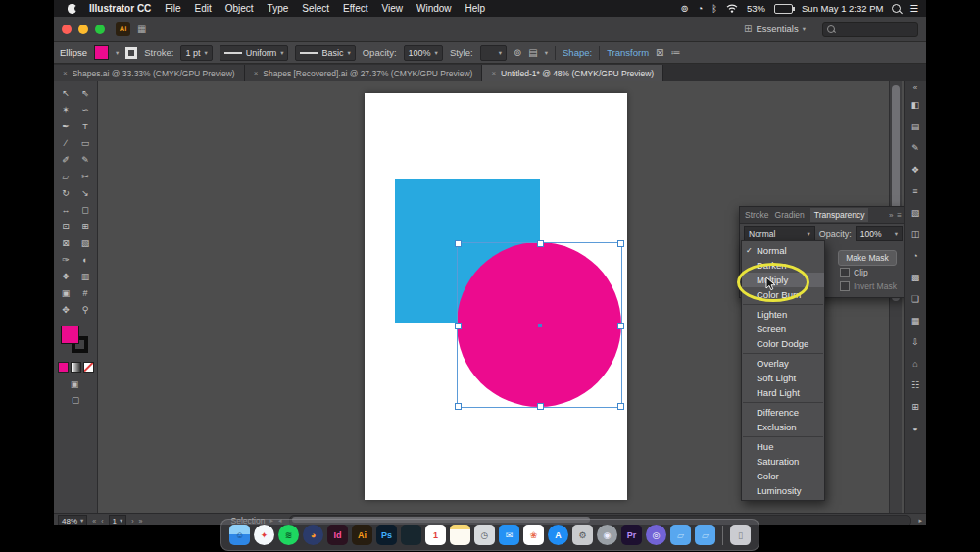  I want to click on blend-mode-difference: Difference, so click(783, 412).